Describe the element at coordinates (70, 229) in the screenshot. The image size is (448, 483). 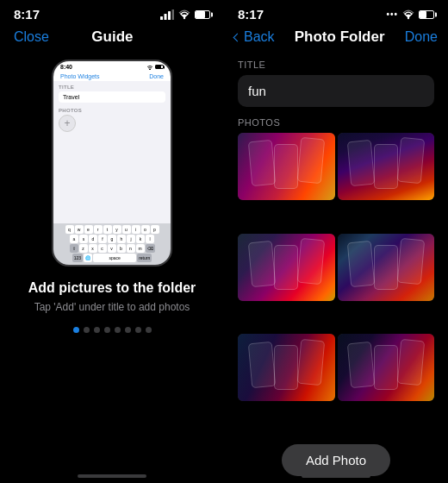
I see `kb-q: q` at that location.